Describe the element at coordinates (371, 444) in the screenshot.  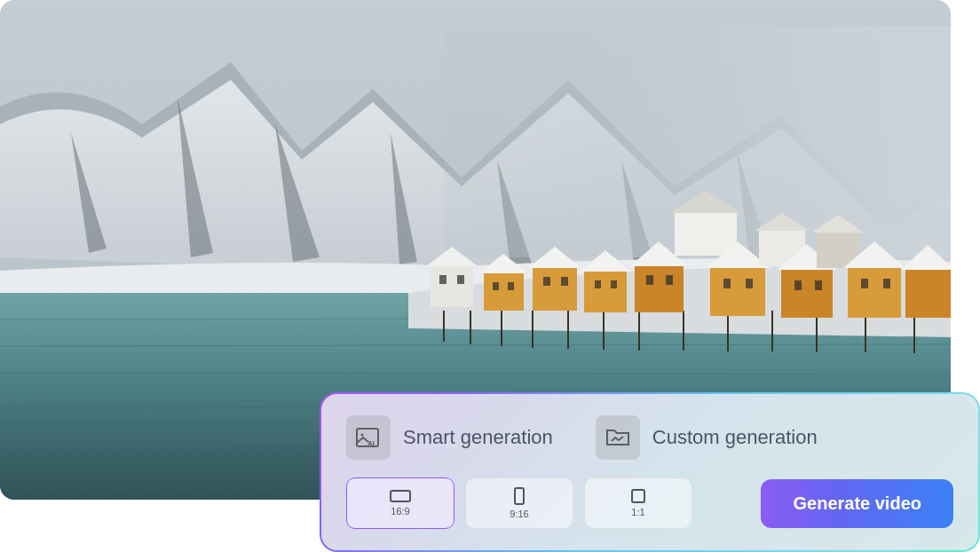
I see `svg-text: AI` at that location.